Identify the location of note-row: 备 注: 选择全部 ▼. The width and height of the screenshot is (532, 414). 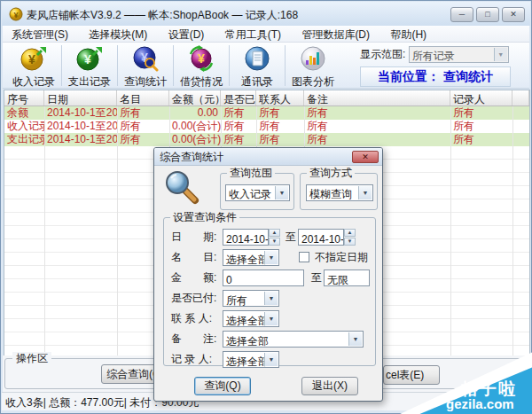
(270, 339).